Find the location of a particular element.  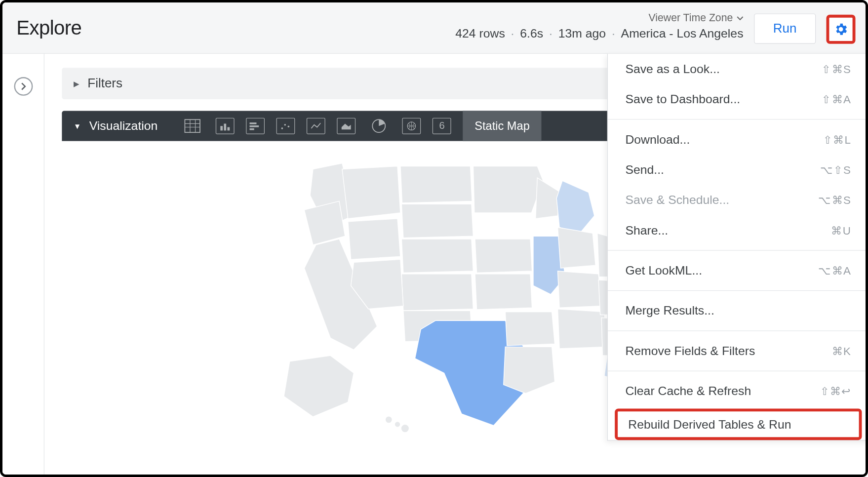

menu-item-label: Send... is located at coordinates (645, 170).